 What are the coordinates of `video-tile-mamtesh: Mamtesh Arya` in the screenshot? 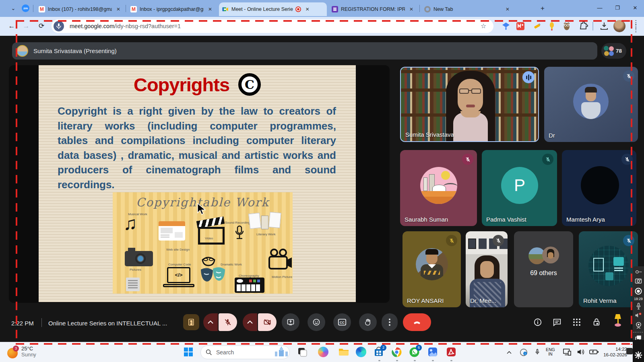 It's located at (599, 188).